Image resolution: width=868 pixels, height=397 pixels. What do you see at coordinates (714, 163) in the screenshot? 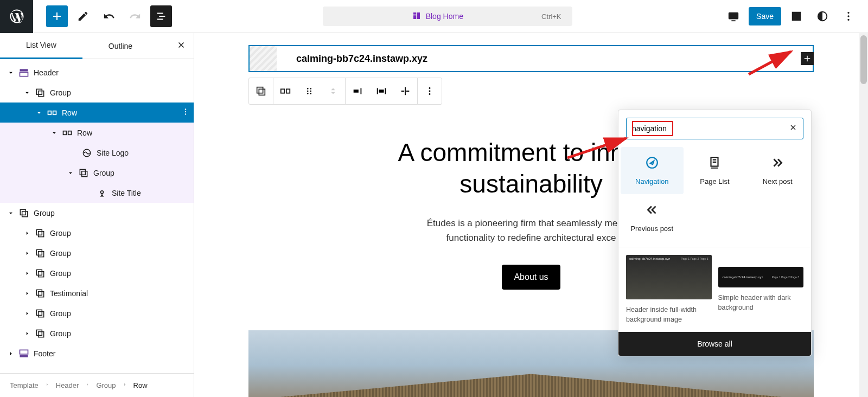
I see `pages-icon` at bounding box center [714, 163].